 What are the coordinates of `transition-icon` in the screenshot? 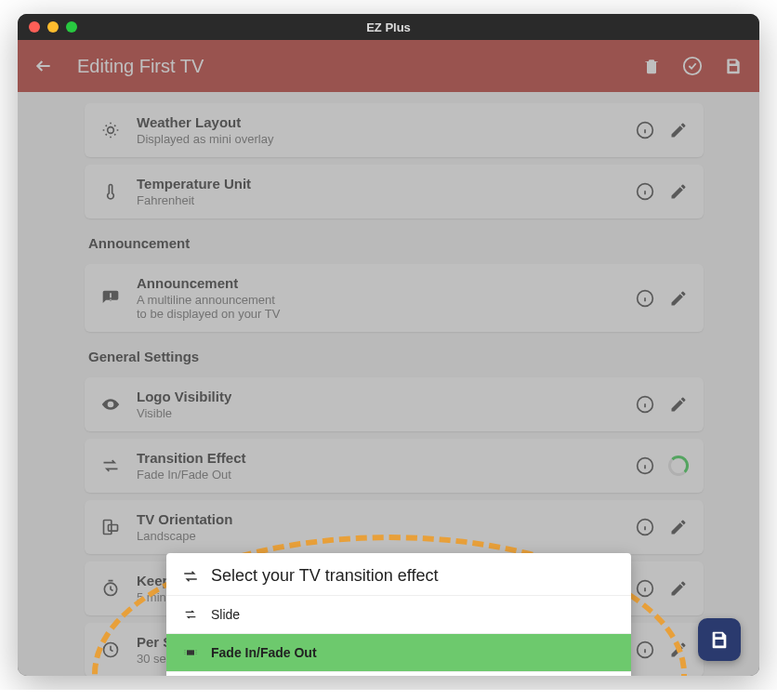 It's located at (191, 576).